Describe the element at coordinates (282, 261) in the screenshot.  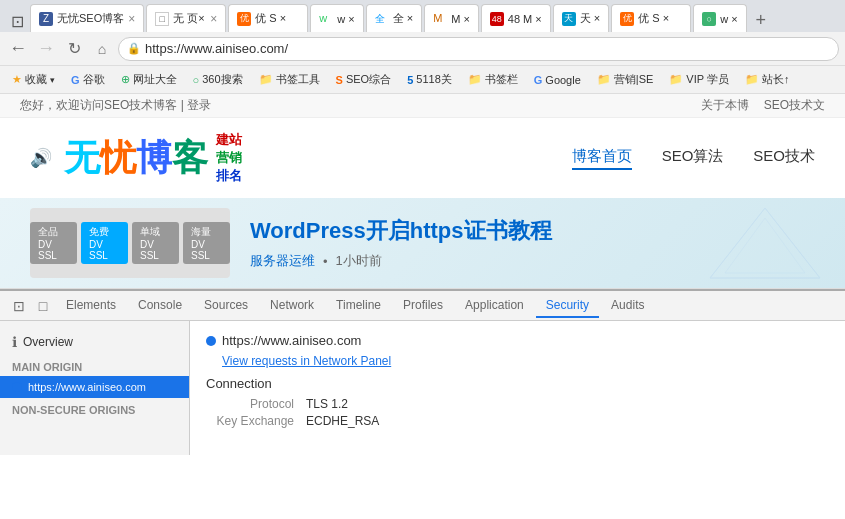
I see `banner-category: 服务器运维` at that location.